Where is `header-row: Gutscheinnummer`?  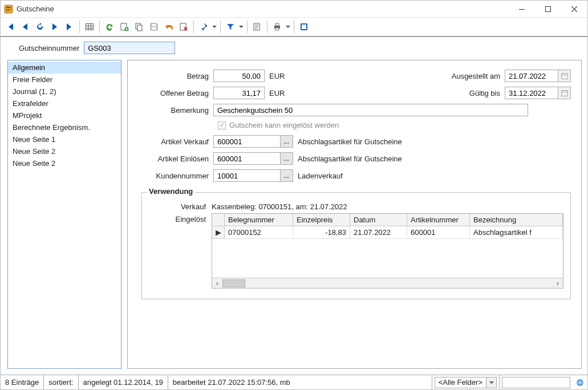 header-row: Gutscheinnummer is located at coordinates (294, 48).